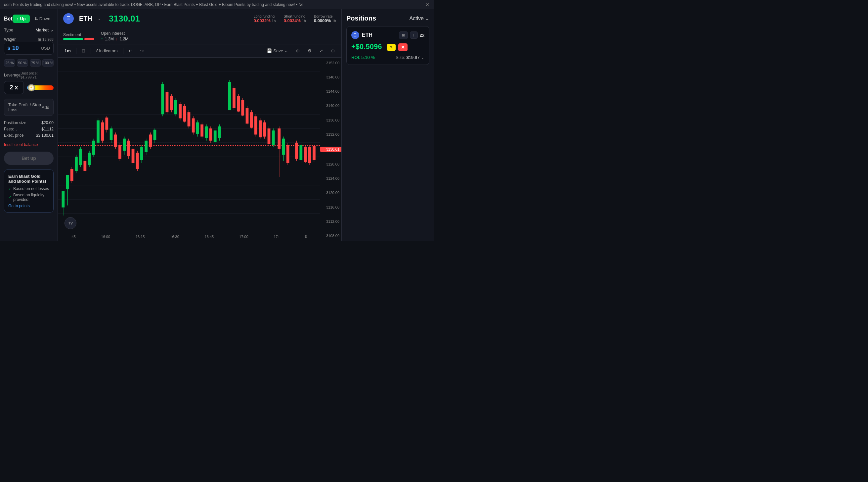 The image size is (868, 482). Describe the element at coordinates (21, 19) in the screenshot. I see `bet-up-button: ↑ Up` at that location.